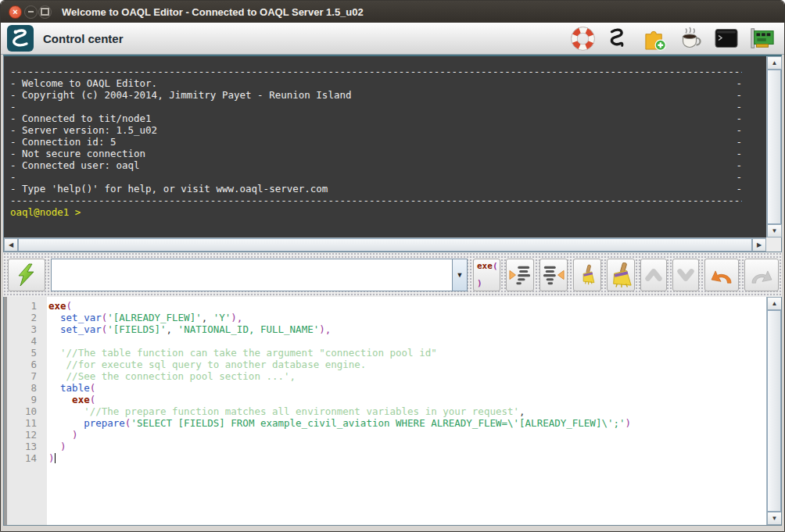 This screenshot has width=785, height=532. I want to click on clean-all-button, so click(621, 275).